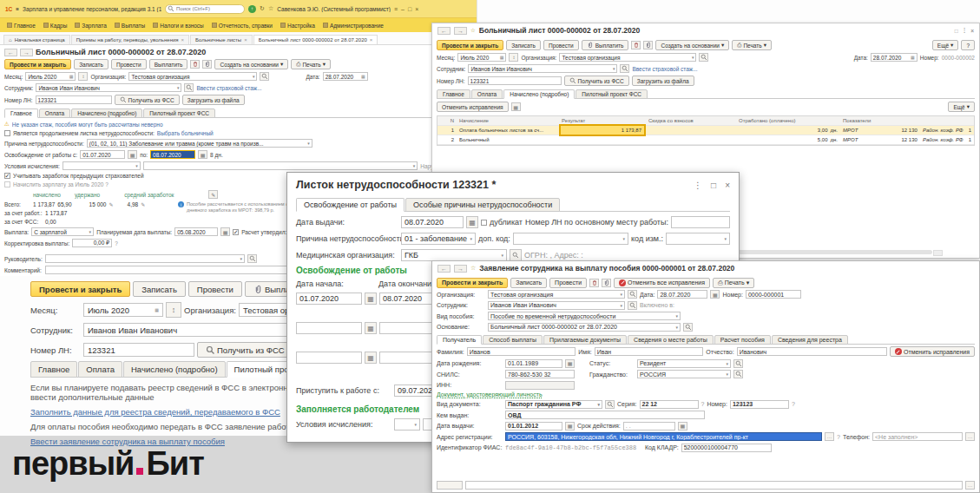 The height and width of the screenshot is (493, 980). What do you see at coordinates (472, 107) in the screenshot?
I see `cancel-corrections-button: Отменить исправления` at bounding box center [472, 107].